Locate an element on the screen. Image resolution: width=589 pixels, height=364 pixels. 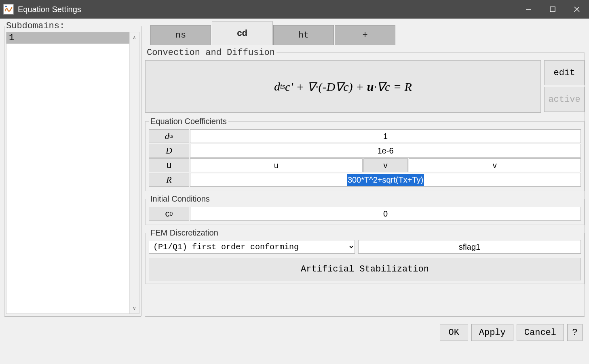
edit-button: edit is located at coordinates (564, 73).